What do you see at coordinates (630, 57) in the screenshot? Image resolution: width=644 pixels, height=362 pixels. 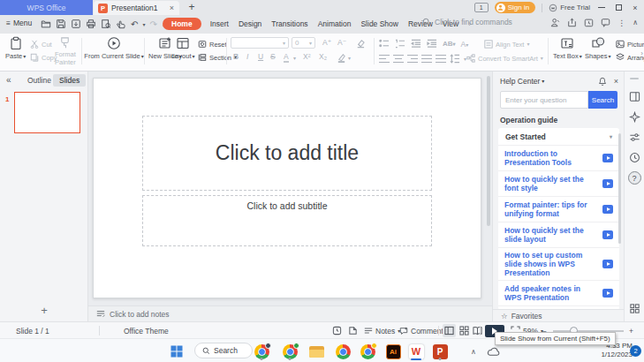 I see `arrange-button: Arrange` at bounding box center [630, 57].